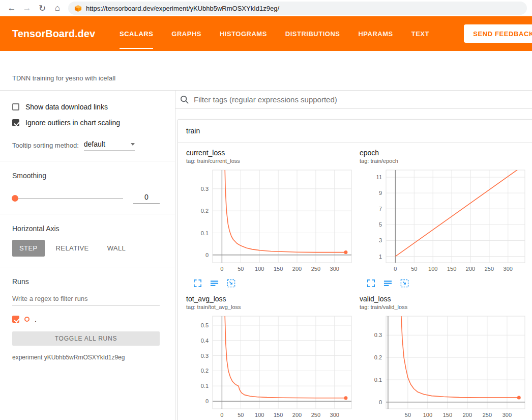  What do you see at coordinates (109, 146) in the screenshot?
I see `tooltip-sorting-dropdown: default` at bounding box center [109, 146].